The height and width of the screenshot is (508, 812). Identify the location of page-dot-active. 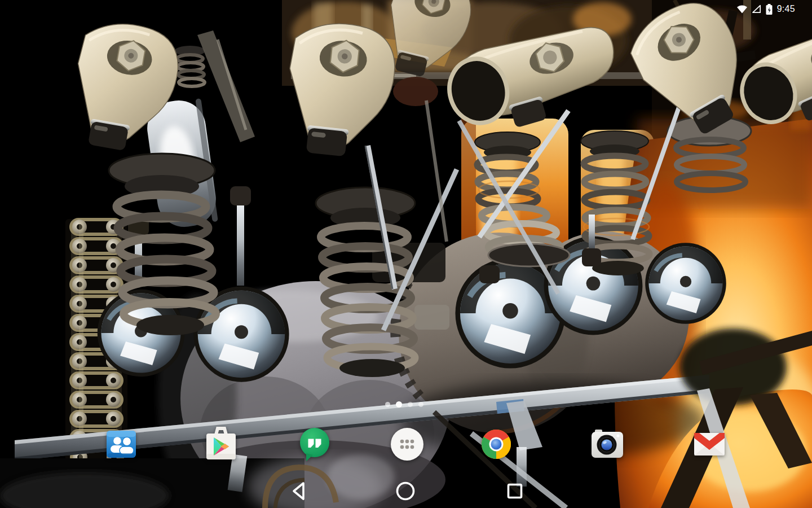
(399, 404).